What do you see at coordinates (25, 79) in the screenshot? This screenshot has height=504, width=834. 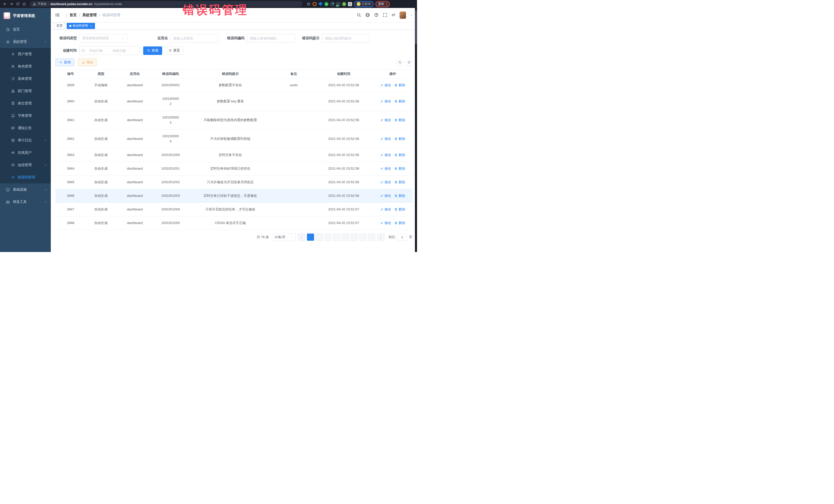 I see `sidebar-item: 菜单管理` at bounding box center [25, 79].